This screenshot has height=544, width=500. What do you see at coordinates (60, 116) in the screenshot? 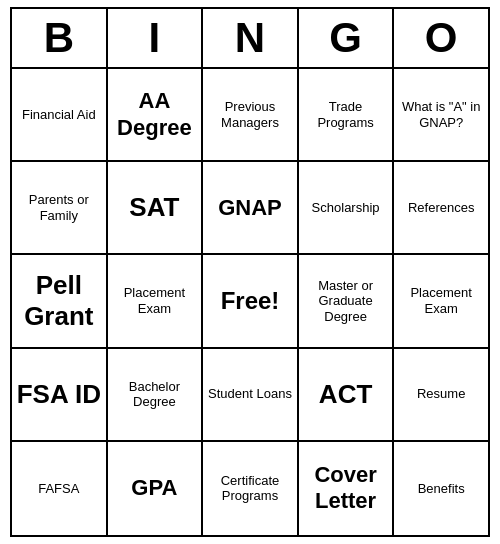
I see `bingo-cell: Financial Aid` at bounding box center [60, 116].